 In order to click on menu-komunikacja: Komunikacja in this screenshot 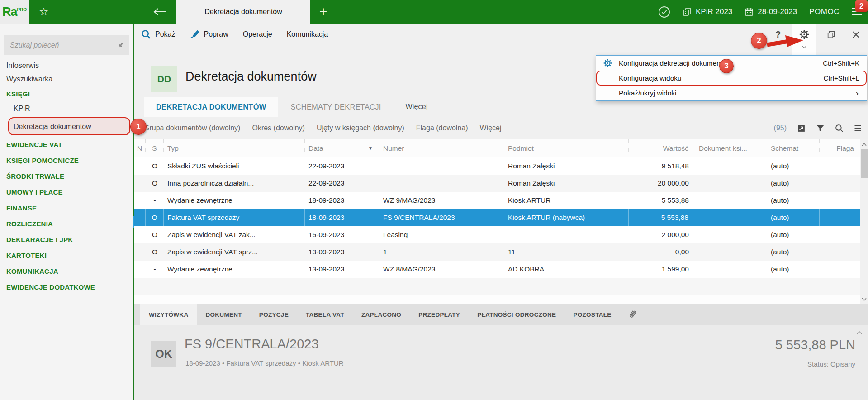, I will do `click(308, 34)`.